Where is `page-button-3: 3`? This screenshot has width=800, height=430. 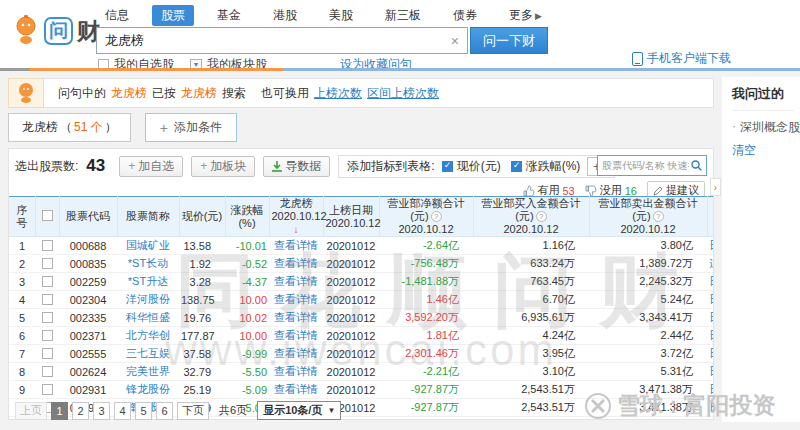
page-button-3: 3 is located at coordinates (102, 411).